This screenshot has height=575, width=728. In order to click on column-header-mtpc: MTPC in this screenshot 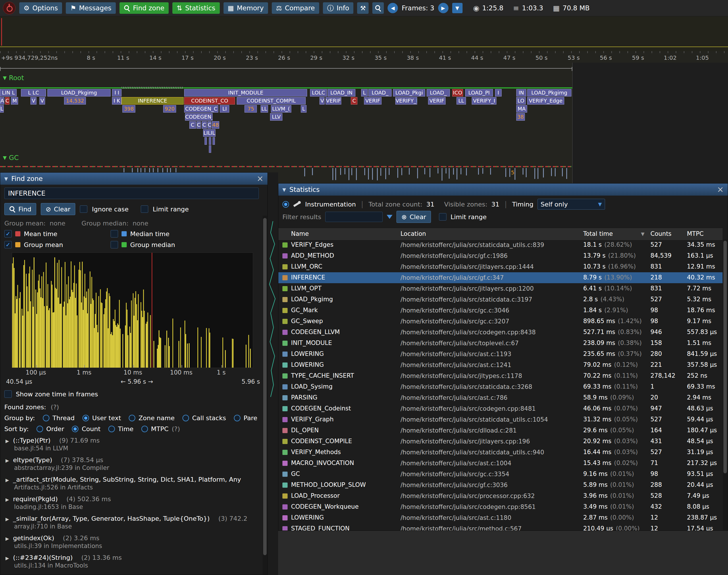, I will do `click(695, 234)`.